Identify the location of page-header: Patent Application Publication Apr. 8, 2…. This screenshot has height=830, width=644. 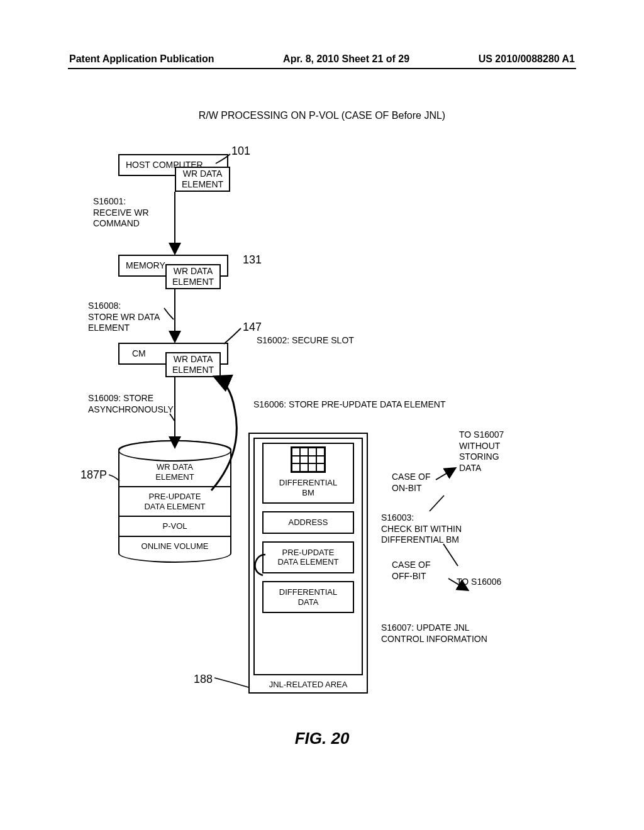
(322, 59).